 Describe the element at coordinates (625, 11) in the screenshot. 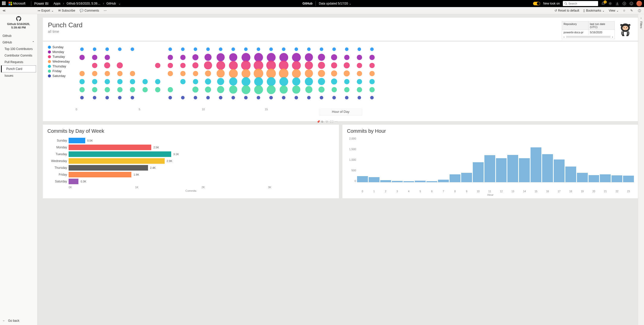

I see `favorite-icon: ☆` at that location.